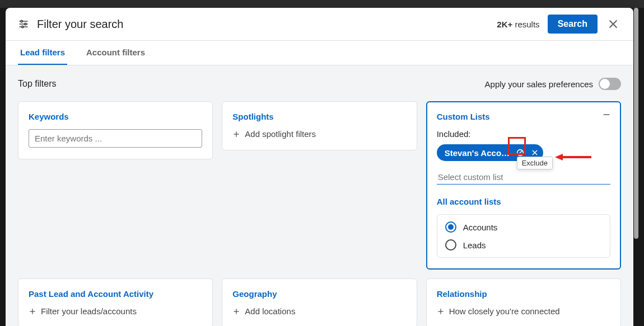  What do you see at coordinates (115, 302) in the screenshot?
I see `card-past-activity: Past Lead and Account Activity Filter yo…` at bounding box center [115, 302].